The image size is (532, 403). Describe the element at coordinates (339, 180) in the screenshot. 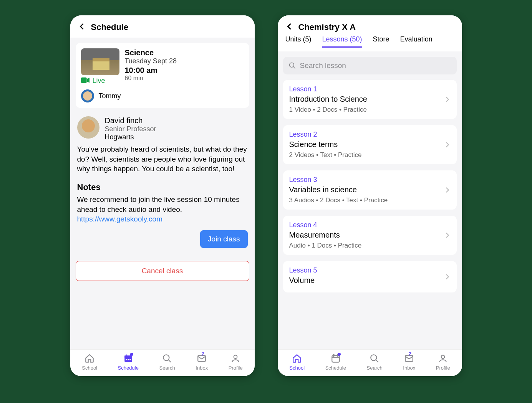

I see `lesson-label: Lesson 3` at that location.